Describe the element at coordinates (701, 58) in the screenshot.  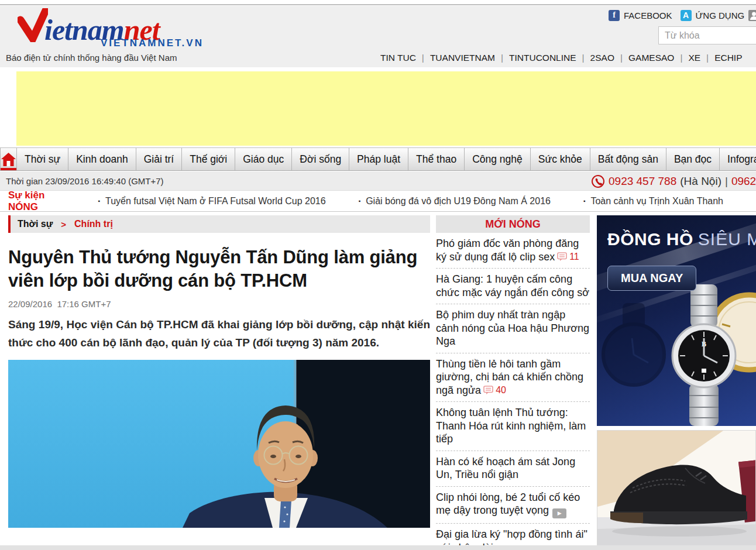
I see `site-link-xe: XE` at that location.